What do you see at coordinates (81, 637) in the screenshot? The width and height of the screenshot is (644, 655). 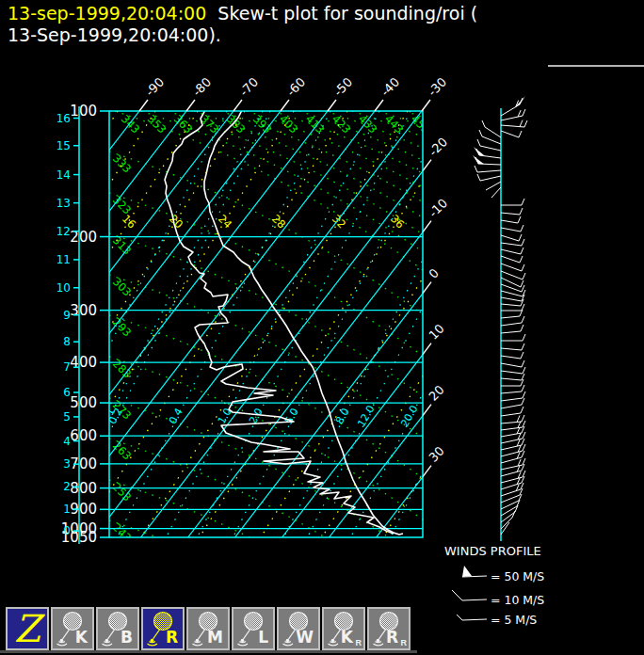 I see `button-letter: K` at bounding box center [81, 637].